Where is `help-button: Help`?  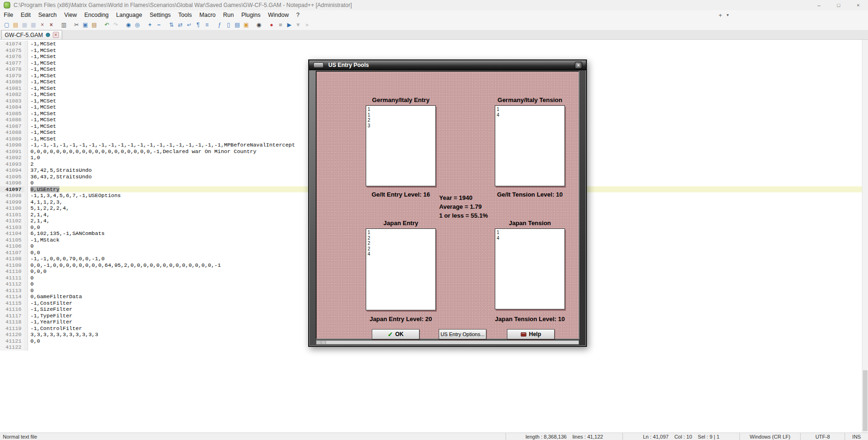 help-button: Help is located at coordinates (531, 334).